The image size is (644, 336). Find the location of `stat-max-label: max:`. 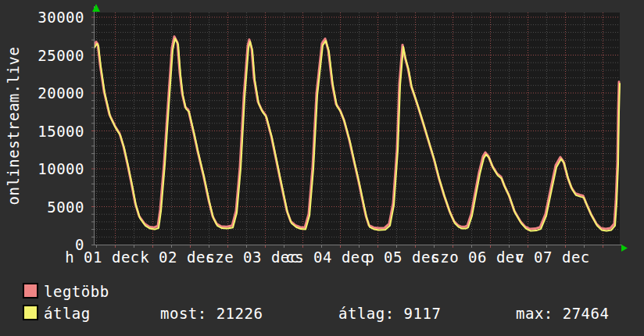

stat-max-label: max: is located at coordinates (535, 313).